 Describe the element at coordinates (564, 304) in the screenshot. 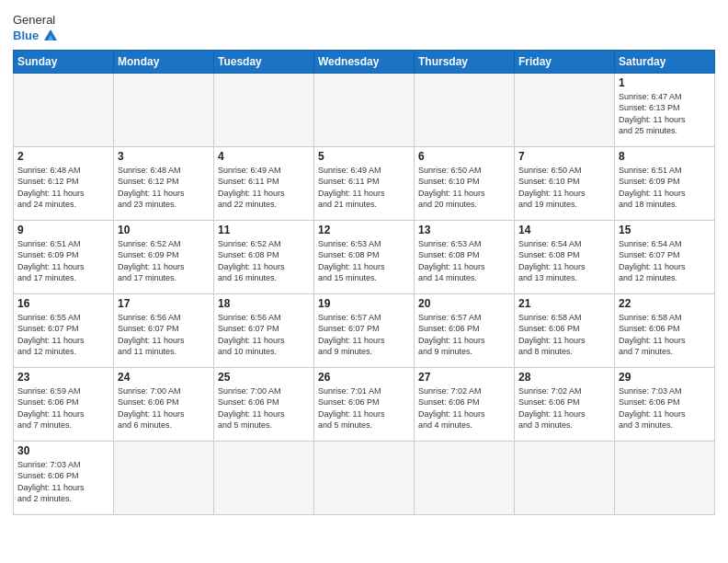

I see `day-number: 21` at that location.